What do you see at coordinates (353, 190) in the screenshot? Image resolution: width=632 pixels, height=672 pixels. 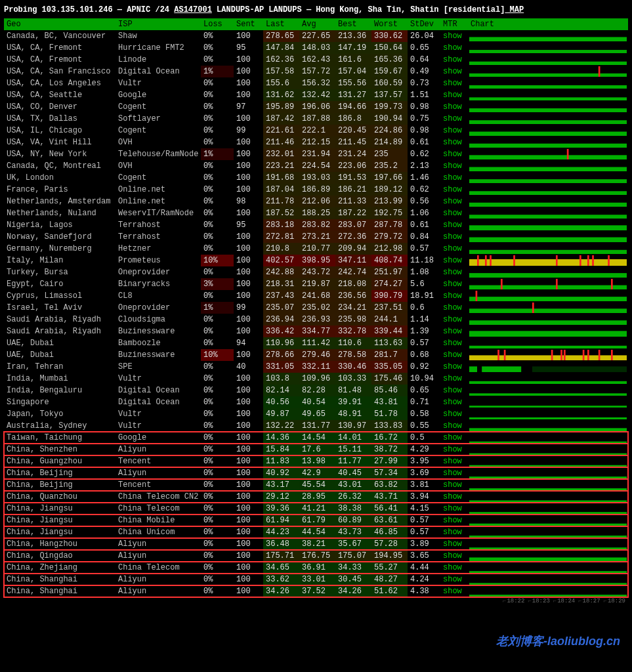 I see `cell-best: 186.21` at bounding box center [353, 190].